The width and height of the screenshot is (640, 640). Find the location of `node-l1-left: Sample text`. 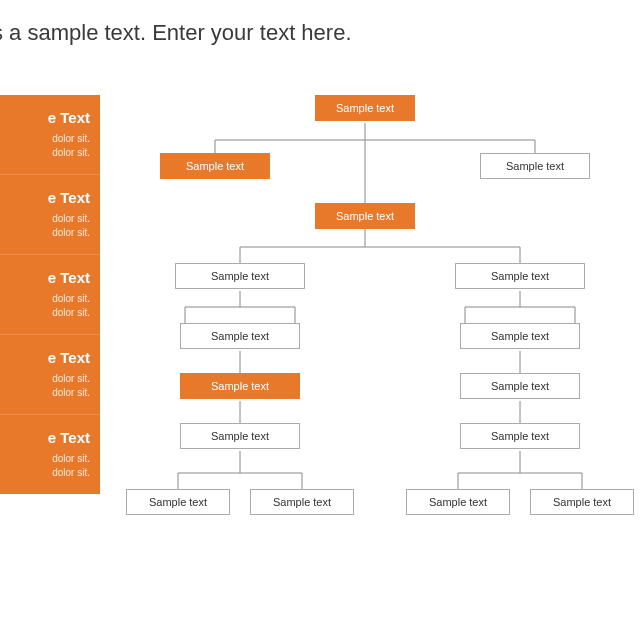

node-l1-left: Sample text is located at coordinates (215, 166).